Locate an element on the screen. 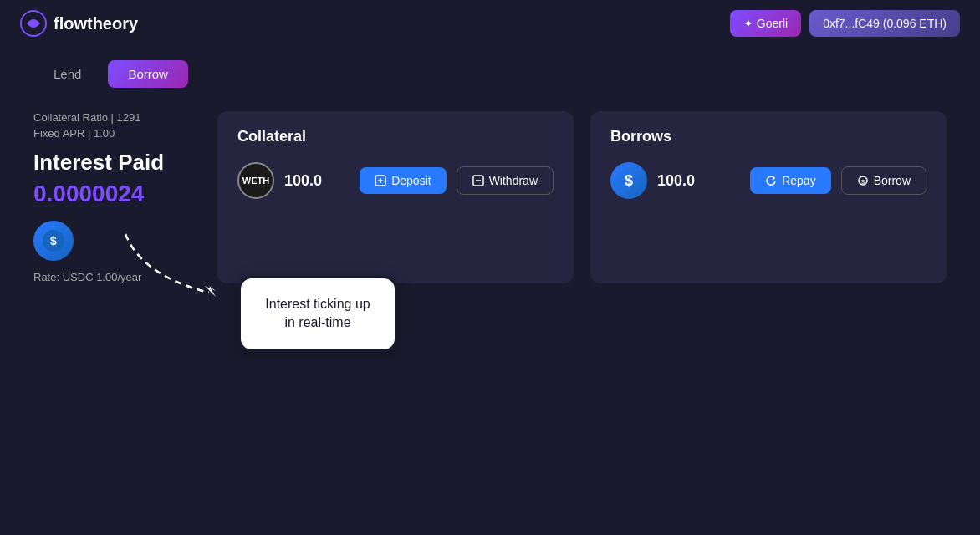 This screenshot has width=980, height=535. collateral-panel: Collateral WETH 100.0 Deposit is located at coordinates (396, 197).